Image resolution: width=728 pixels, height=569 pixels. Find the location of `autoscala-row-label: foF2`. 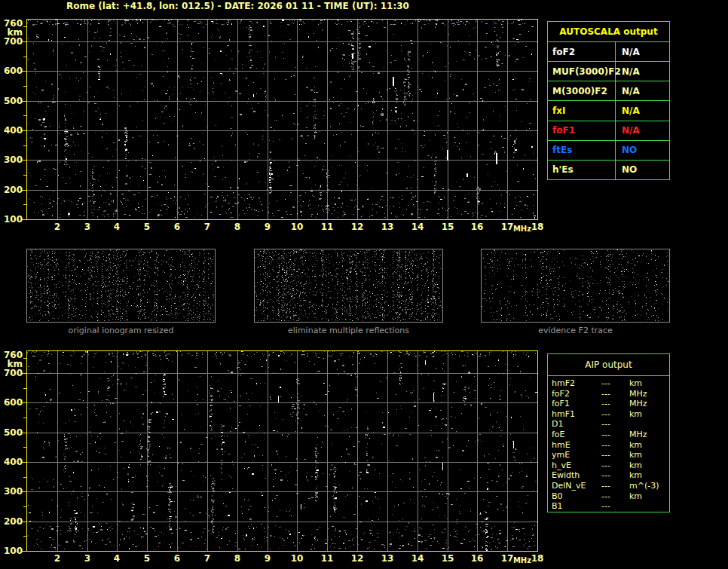

autoscala-row-label: foF2 is located at coordinates (582, 51).